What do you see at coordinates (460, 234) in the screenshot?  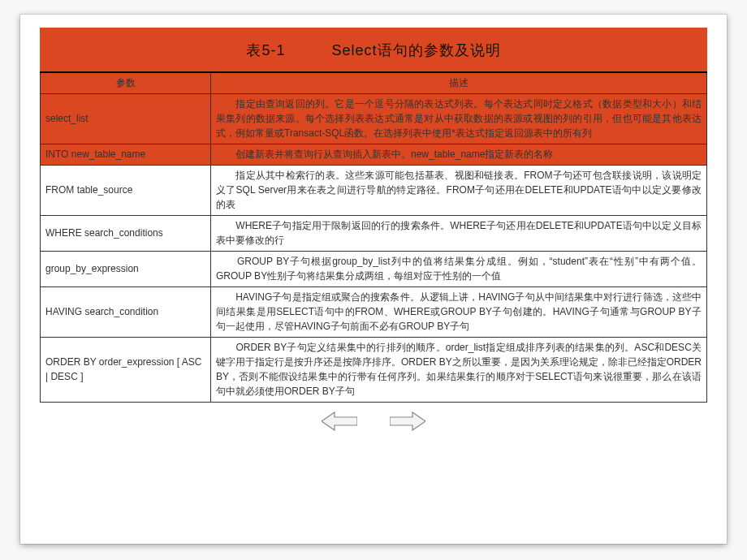 I see `desc-cell: WHERE子句指定用于限制返回的行的搜索条件。WHERE子句还用在DELETE和…` at bounding box center [460, 234].